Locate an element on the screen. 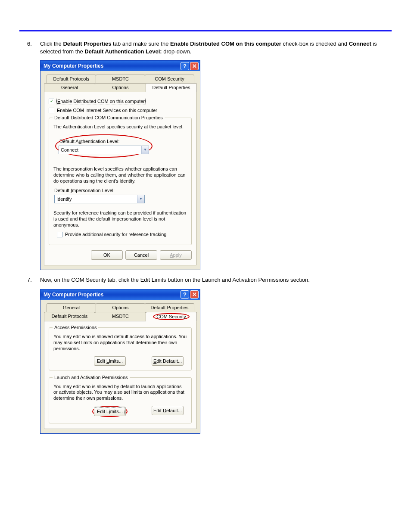 The width and height of the screenshot is (411, 532). check-enable-com-internet-label: Enable COM Internet Services on this com… is located at coordinates (107, 110).